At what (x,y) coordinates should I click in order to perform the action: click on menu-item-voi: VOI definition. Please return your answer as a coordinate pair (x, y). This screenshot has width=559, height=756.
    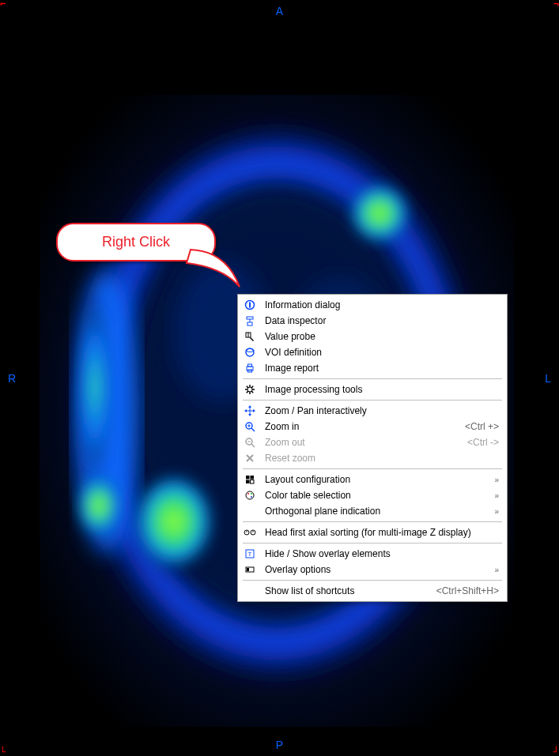
    Looking at the image, I should click on (372, 352).